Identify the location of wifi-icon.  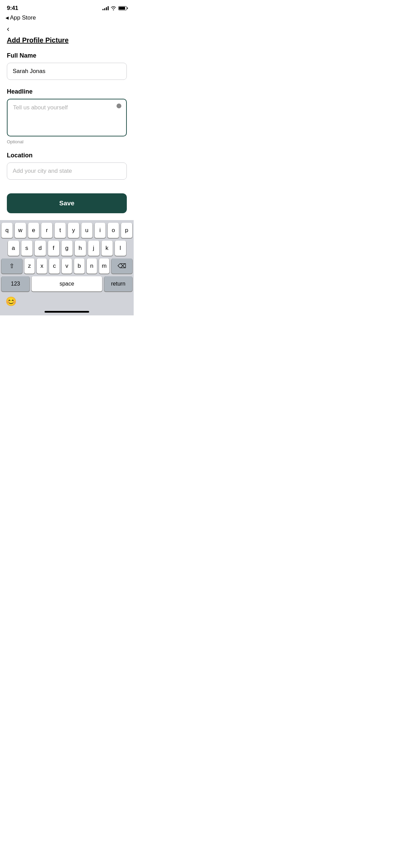
(113, 8).